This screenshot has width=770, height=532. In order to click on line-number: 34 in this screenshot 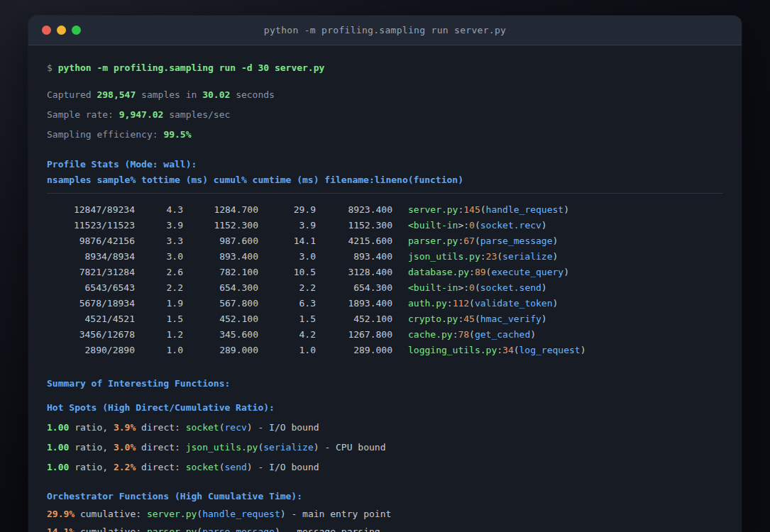, I will do `click(508, 350)`.